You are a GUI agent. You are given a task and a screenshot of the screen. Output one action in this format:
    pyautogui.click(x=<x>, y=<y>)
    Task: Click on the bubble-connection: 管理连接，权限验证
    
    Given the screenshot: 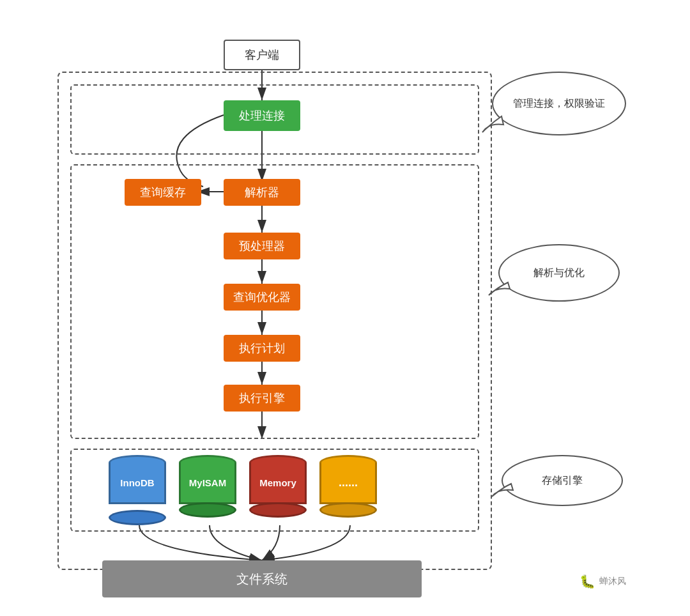 What is the action you would take?
    pyautogui.click(x=559, y=104)
    